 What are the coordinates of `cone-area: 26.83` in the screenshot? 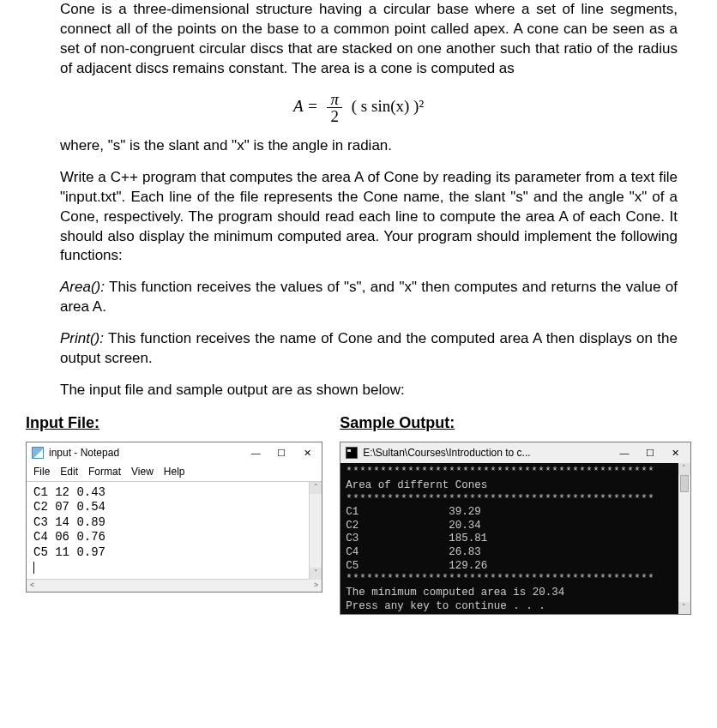 It's located at (465, 553).